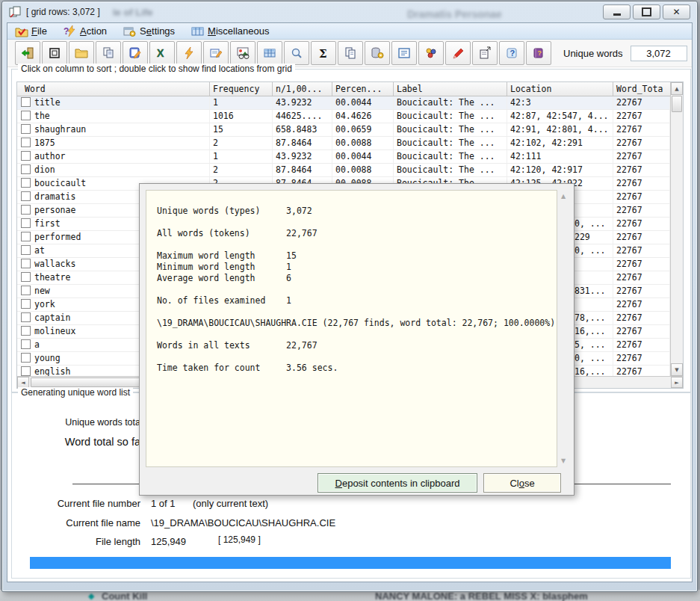  What do you see at coordinates (85, 31) in the screenshot?
I see `menu-action: ? Action` at bounding box center [85, 31].